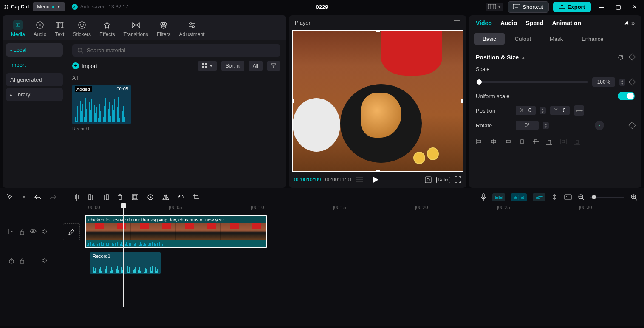 The width and height of the screenshot is (644, 328). Describe the element at coordinates (10, 197) in the screenshot. I see `select-tool` at that location.